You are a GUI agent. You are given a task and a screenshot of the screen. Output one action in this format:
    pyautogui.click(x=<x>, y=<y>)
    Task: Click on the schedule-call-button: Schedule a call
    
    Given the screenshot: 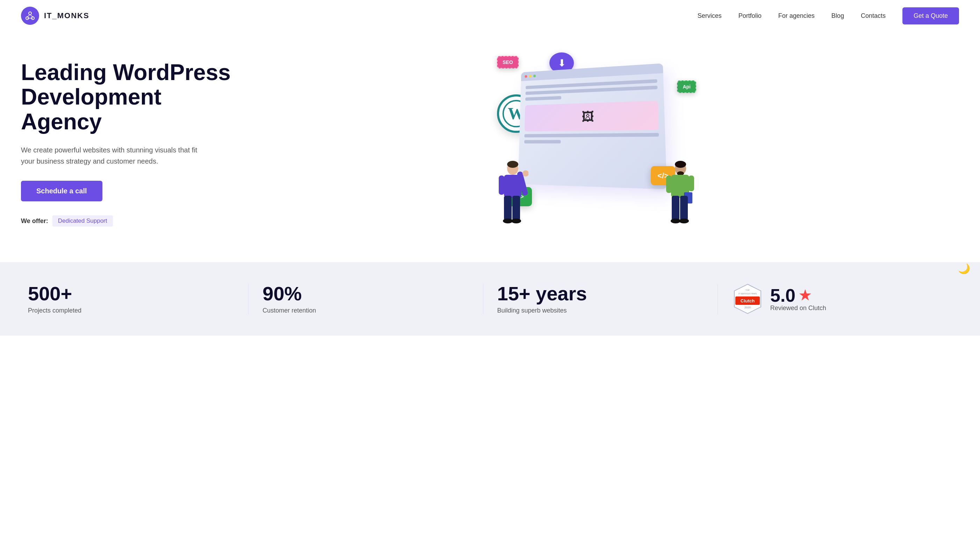 What is the action you would take?
    pyautogui.click(x=62, y=191)
    